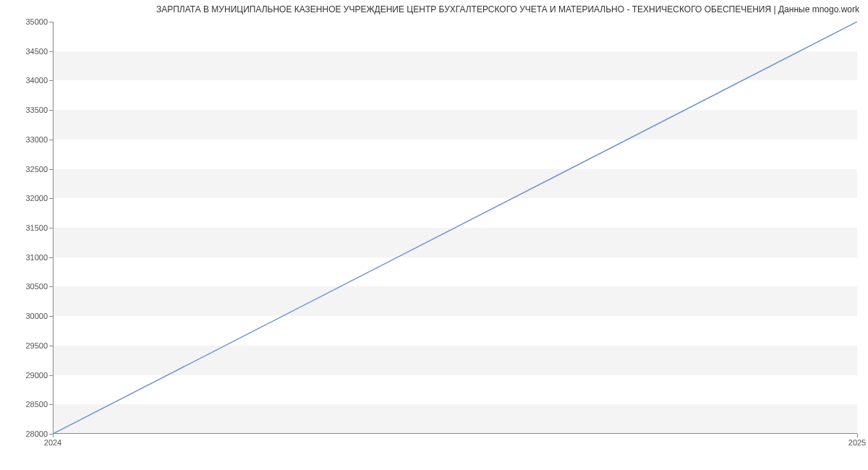 This screenshot has width=868, height=470. What do you see at coordinates (857, 443) in the screenshot?
I see `x-axis-label: 2025` at bounding box center [857, 443].